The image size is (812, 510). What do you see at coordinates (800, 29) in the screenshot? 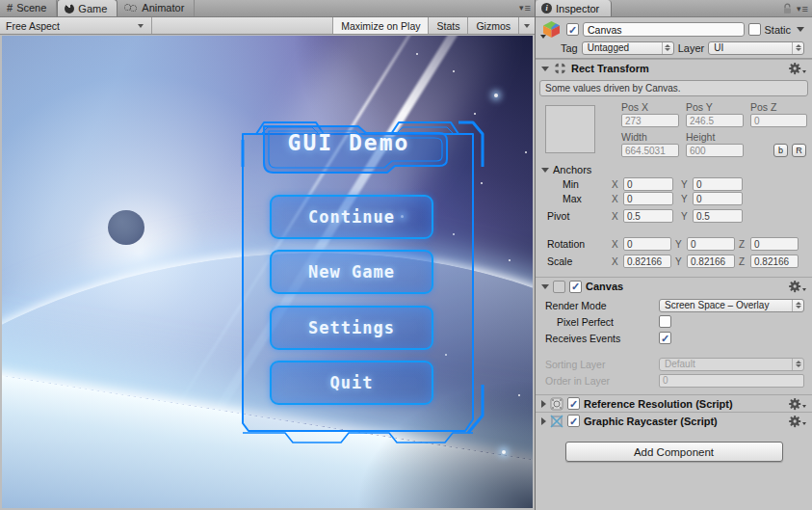
I see `static-dropdown-icon` at bounding box center [800, 29].